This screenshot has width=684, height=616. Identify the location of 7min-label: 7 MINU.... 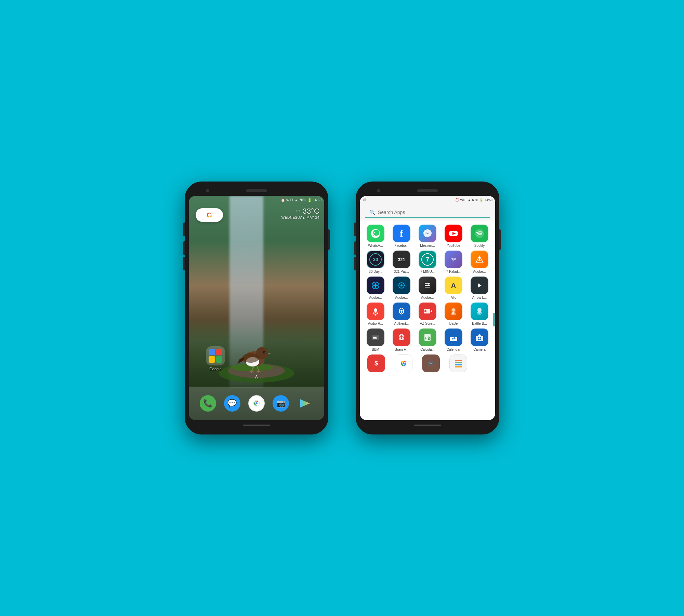
(428, 272).